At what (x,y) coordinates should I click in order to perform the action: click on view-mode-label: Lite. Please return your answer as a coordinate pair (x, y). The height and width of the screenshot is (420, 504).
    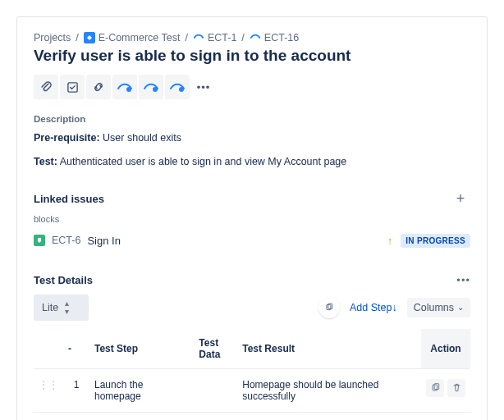
    Looking at the image, I should click on (50, 308).